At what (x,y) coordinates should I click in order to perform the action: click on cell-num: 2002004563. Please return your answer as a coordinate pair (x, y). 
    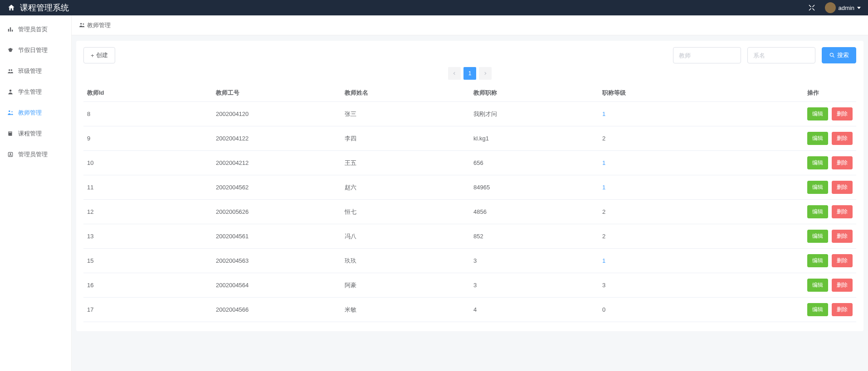
    Looking at the image, I should click on (277, 261).